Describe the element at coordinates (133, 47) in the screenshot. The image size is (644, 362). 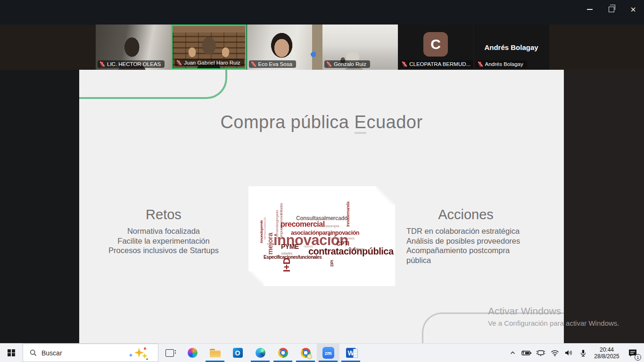
I see `participant-tile-lic-hector-oleas: LIC. HECTOR OLEAS` at that location.